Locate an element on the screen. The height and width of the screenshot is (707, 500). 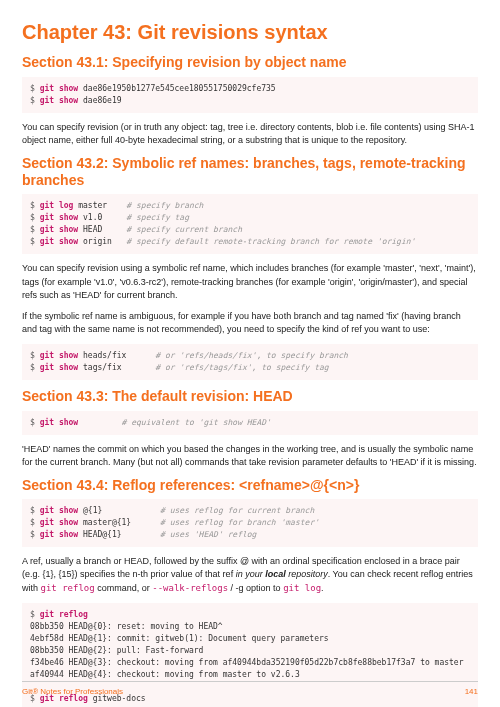
inline-code-reflog: git reflog is located at coordinates (68, 588).